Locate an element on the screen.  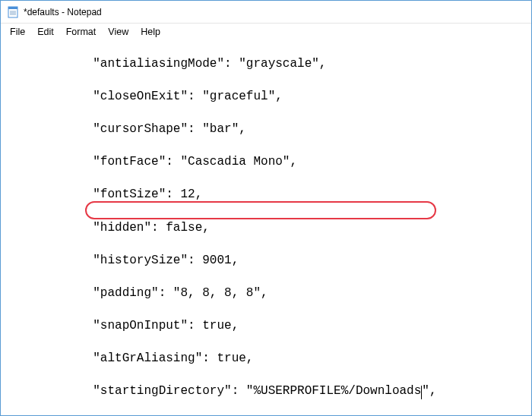
code-line: "antialiasingMode": "grayscale", is located at coordinates (268, 65).